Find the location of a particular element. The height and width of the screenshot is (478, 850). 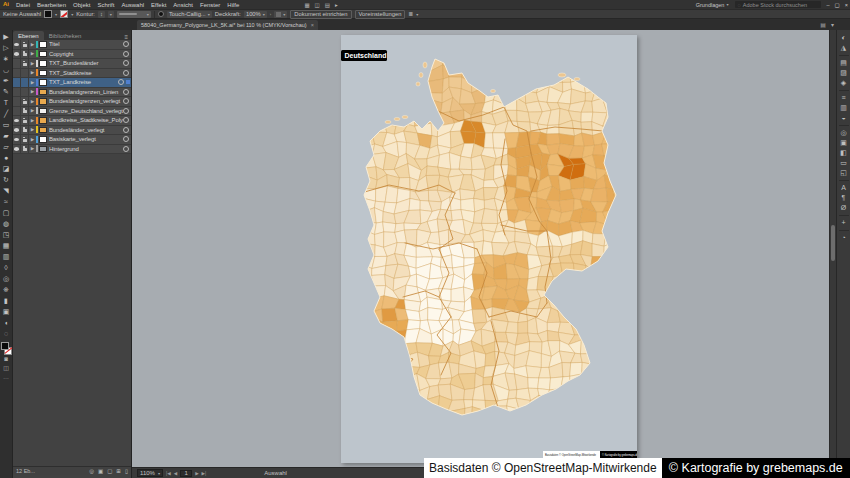

hand-tool: ◖ is located at coordinates (6, 322).